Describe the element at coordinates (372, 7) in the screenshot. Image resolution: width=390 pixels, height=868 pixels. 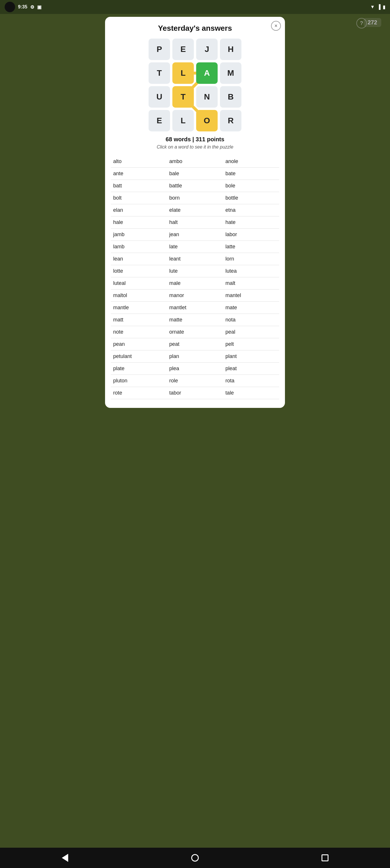
I see `wifi-icon: ▼` at that location.